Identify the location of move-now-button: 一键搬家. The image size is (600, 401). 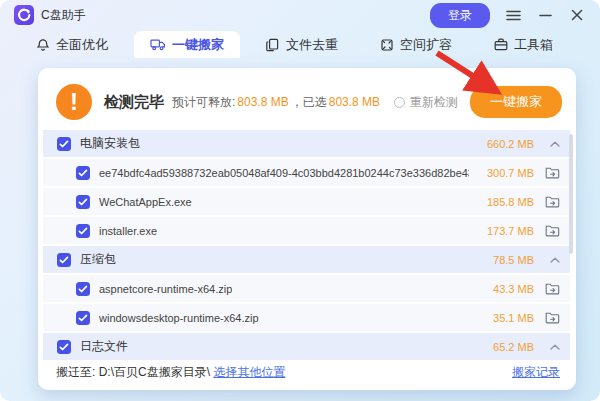
(516, 102).